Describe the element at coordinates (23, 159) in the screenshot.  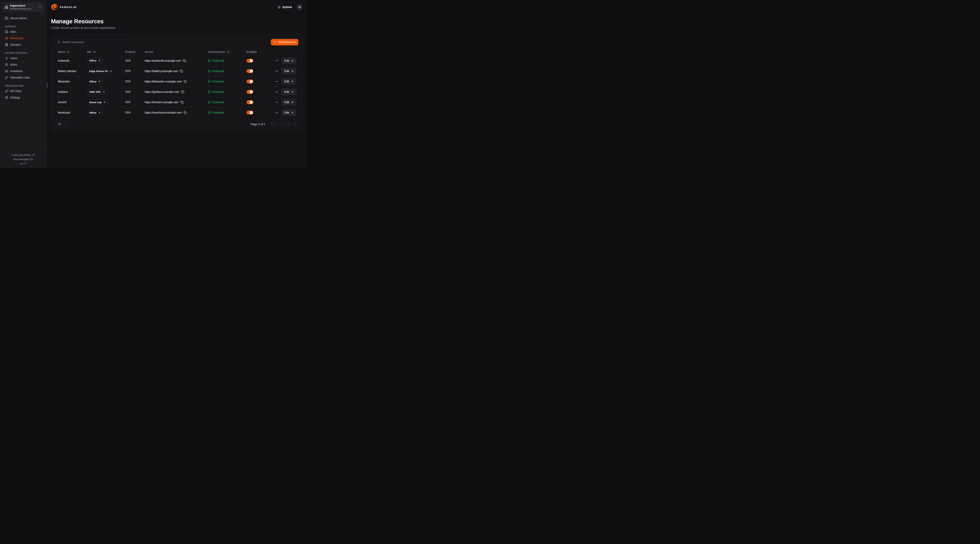
I see `sidebar-footer: Community Edition Documentation v1.7.0` at that location.